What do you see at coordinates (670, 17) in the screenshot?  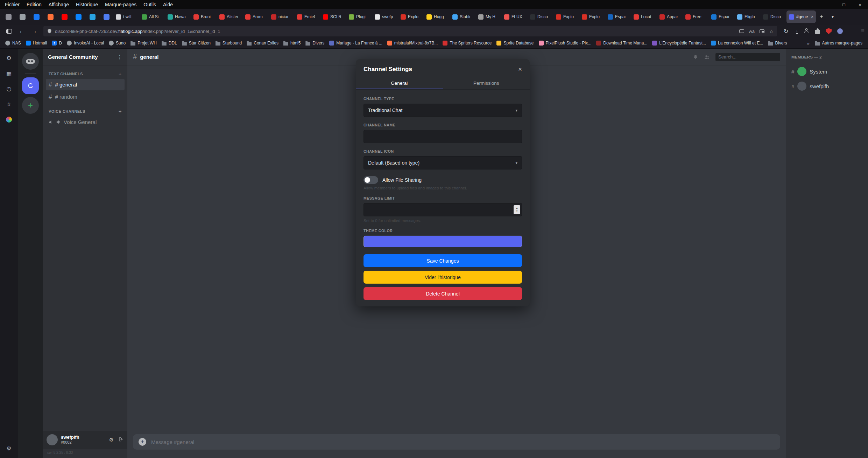 I see `browser-tab: Appar` at bounding box center [670, 17].